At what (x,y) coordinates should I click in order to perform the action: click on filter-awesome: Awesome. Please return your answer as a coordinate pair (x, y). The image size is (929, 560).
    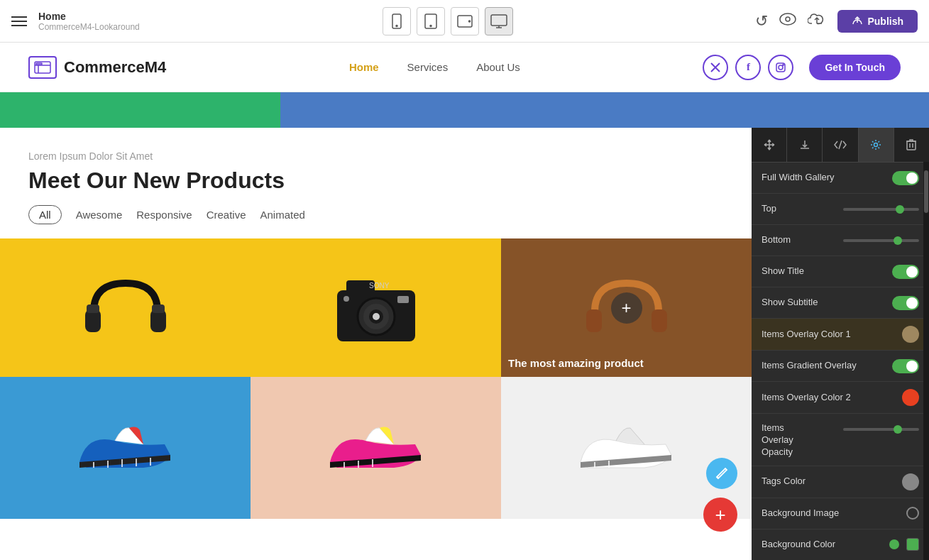
    Looking at the image, I should click on (99, 214).